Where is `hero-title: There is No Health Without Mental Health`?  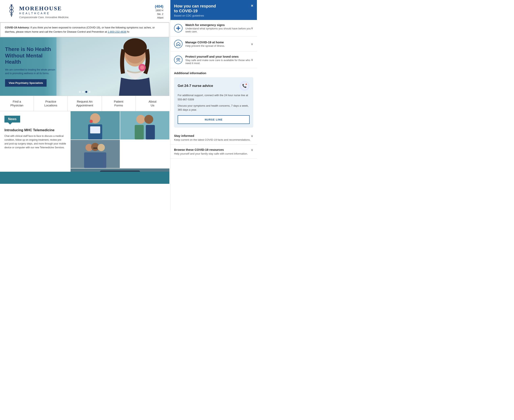 hero-title: There is No Health Without Mental Health is located at coordinates (31, 56).